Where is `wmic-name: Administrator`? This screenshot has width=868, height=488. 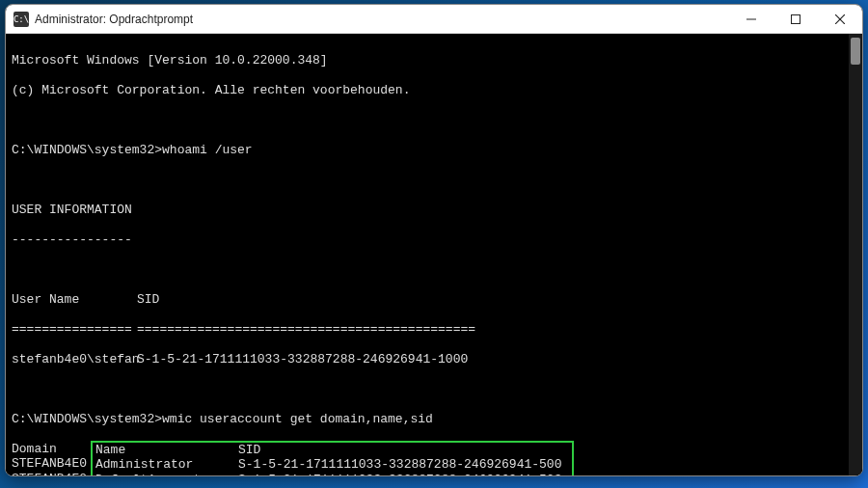
wmic-name: Administrator is located at coordinates (167, 465).